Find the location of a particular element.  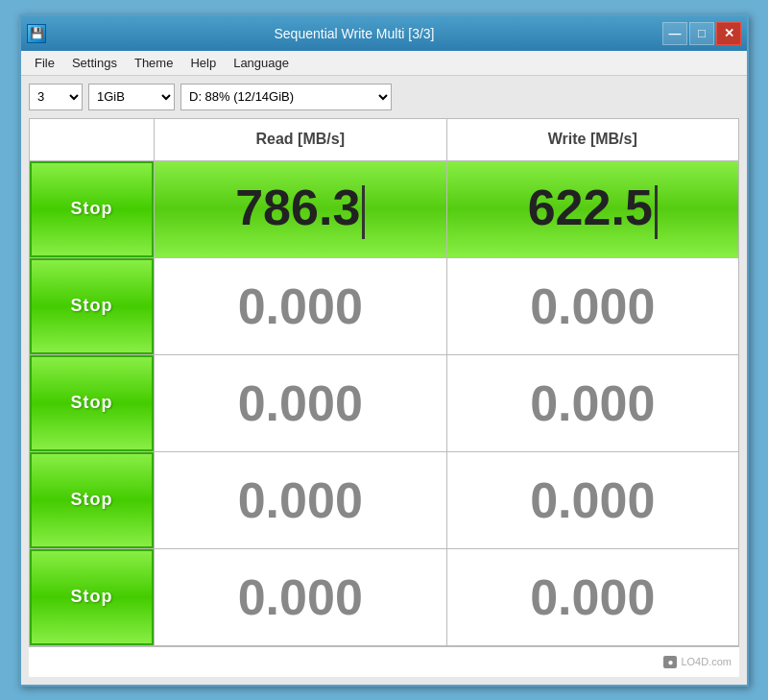

stop-header-col is located at coordinates (92, 139).